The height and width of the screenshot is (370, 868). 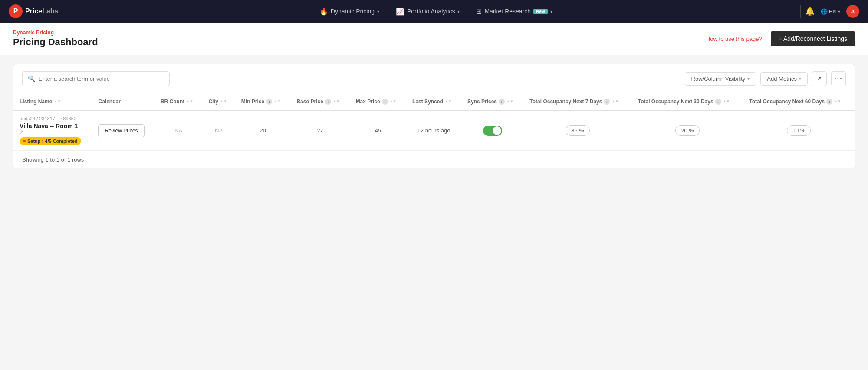 I want to click on toolbar: 🔍 Row/Column Visibility ▾ Add Metrics ▾ …, so click(x=434, y=78).